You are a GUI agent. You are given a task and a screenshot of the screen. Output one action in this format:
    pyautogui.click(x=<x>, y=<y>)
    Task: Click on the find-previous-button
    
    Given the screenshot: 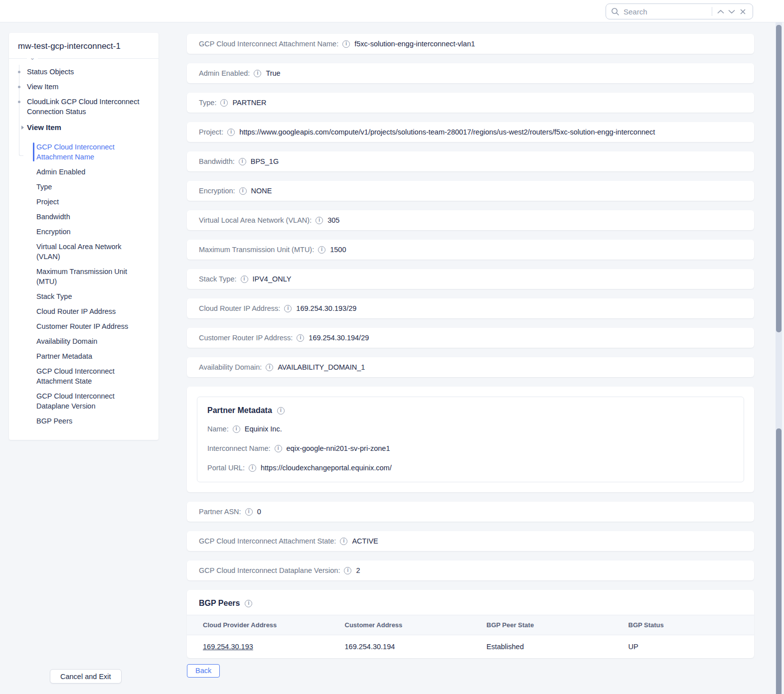 What is the action you would take?
    pyautogui.click(x=721, y=11)
    